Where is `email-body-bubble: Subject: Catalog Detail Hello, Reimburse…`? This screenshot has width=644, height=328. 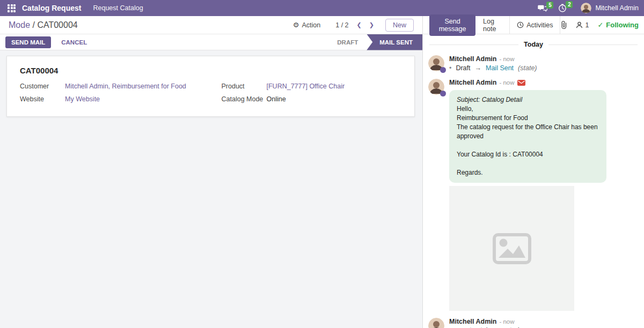 email-body-bubble: Subject: Catalog Detail Hello, Reimburse… is located at coordinates (528, 136).